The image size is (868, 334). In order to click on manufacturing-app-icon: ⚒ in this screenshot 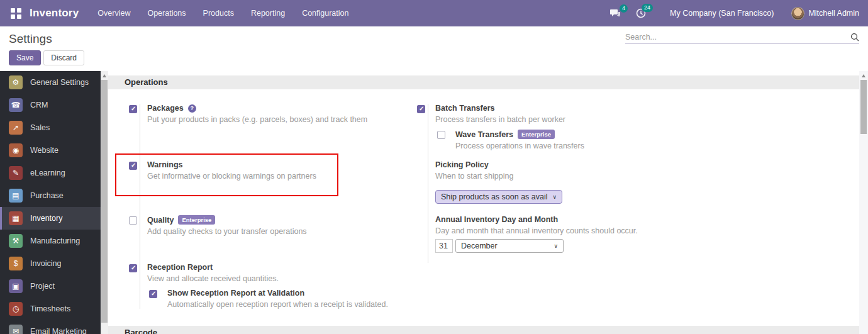, I will do `click(16, 241)`.